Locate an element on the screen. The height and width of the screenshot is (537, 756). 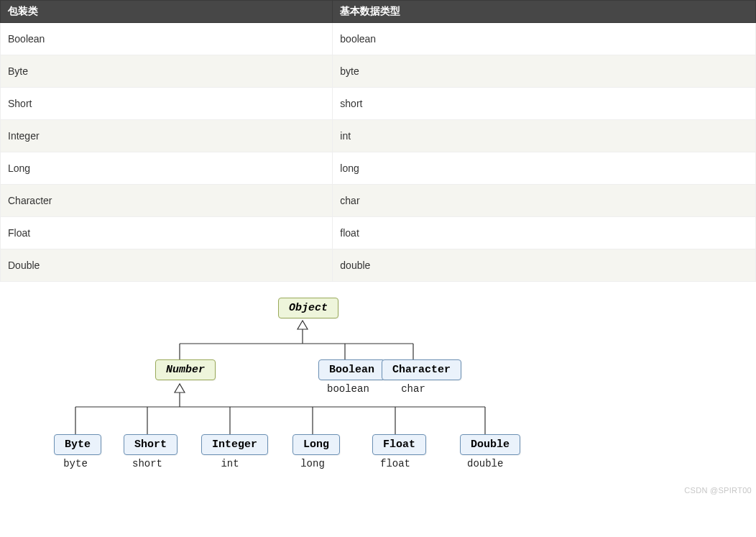
cell-wrapper: Character is located at coordinates (167, 201).